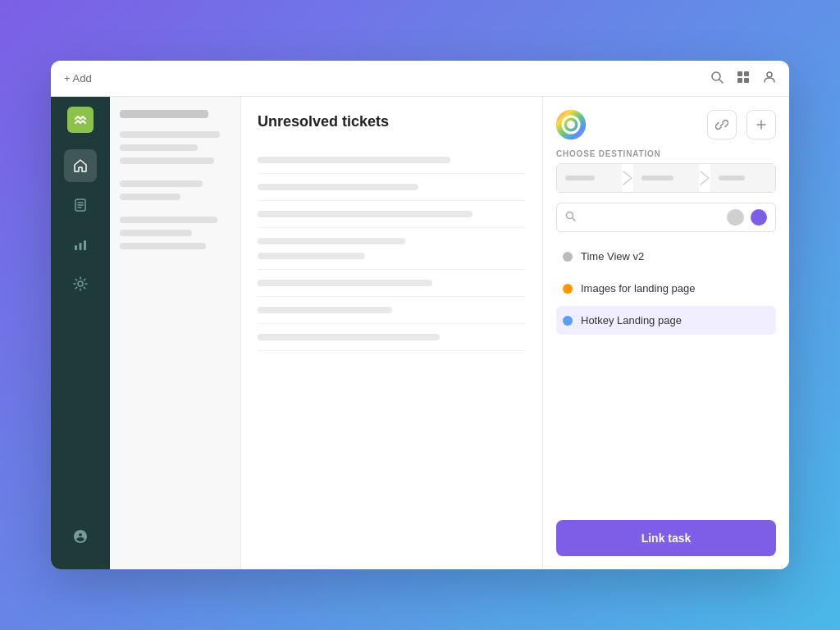 Image resolution: width=840 pixels, height=630 pixels. I want to click on sidebar-item-home, so click(80, 166).